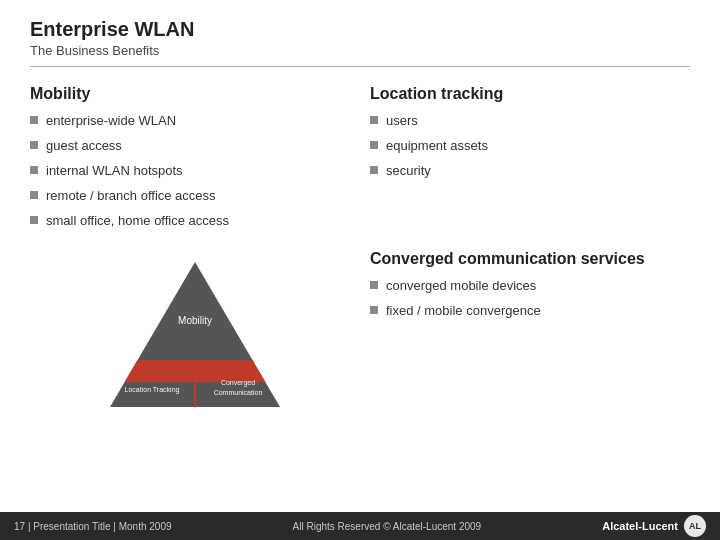  Describe the element at coordinates (654, 526) in the screenshot. I see `footer-logo: Alcatel-Lucent AL` at that location.